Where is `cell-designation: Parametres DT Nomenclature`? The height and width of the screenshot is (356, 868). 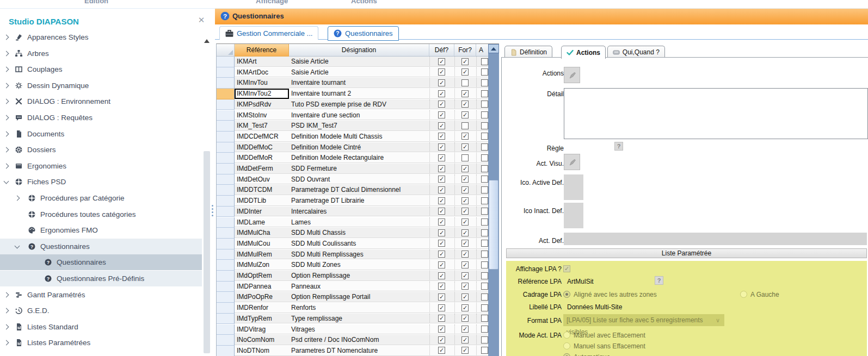
cell-designation: Parametres DT Nomenclature is located at coordinates (359, 351).